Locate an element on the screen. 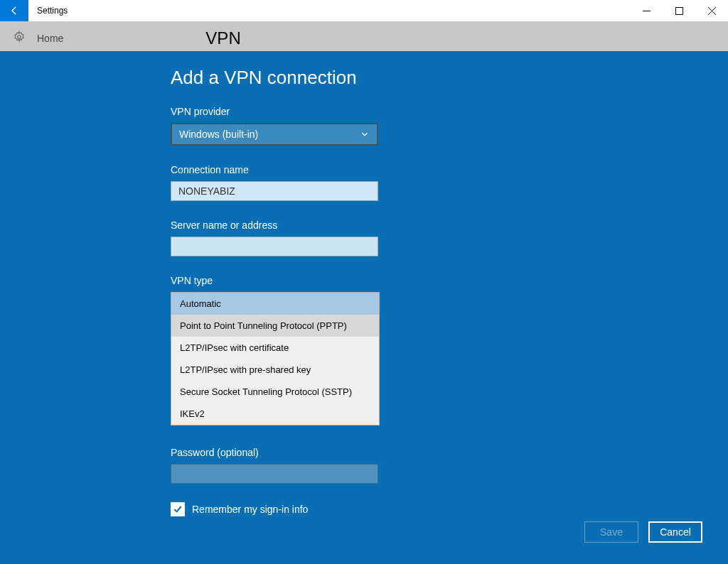 This screenshot has width=728, height=564. cancel-button: Cancel is located at coordinates (675, 532).